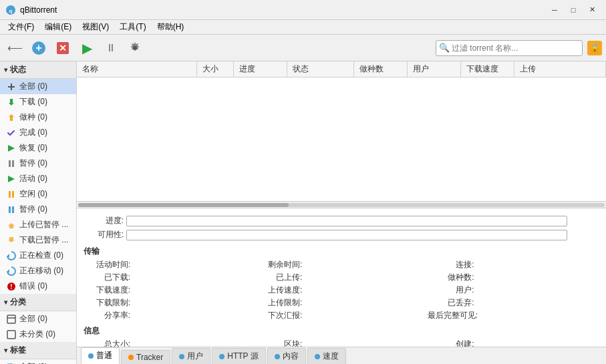 The image size is (606, 364). What do you see at coordinates (444, 48) in the screenshot?
I see `search-icon: 🔍` at bounding box center [444, 48].